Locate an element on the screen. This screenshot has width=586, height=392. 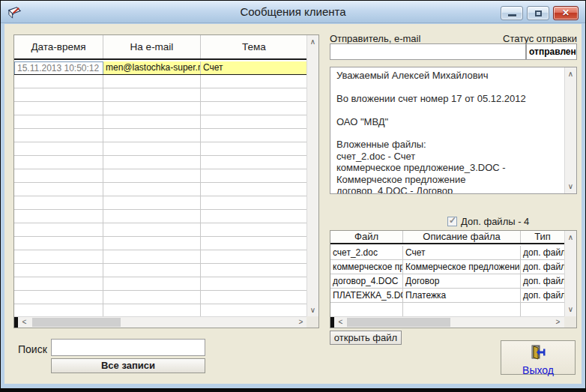
close-icon: ✕ is located at coordinates (566, 13).